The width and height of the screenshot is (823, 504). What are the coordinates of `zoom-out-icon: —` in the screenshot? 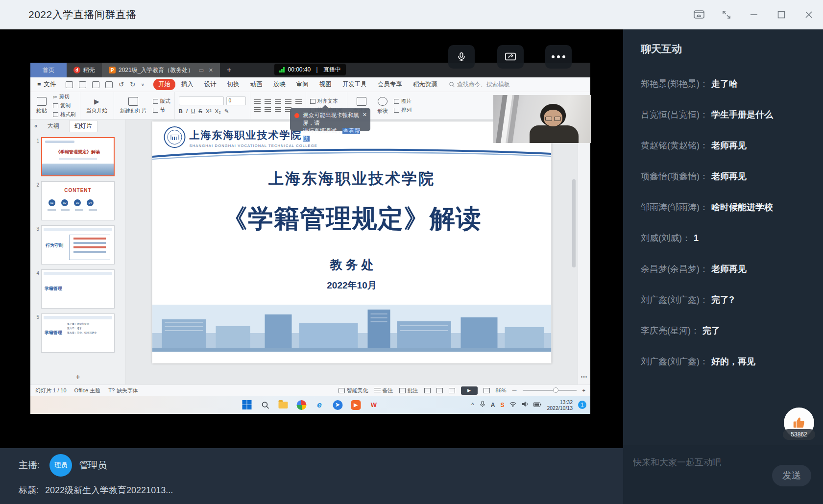 It's located at (514, 390).